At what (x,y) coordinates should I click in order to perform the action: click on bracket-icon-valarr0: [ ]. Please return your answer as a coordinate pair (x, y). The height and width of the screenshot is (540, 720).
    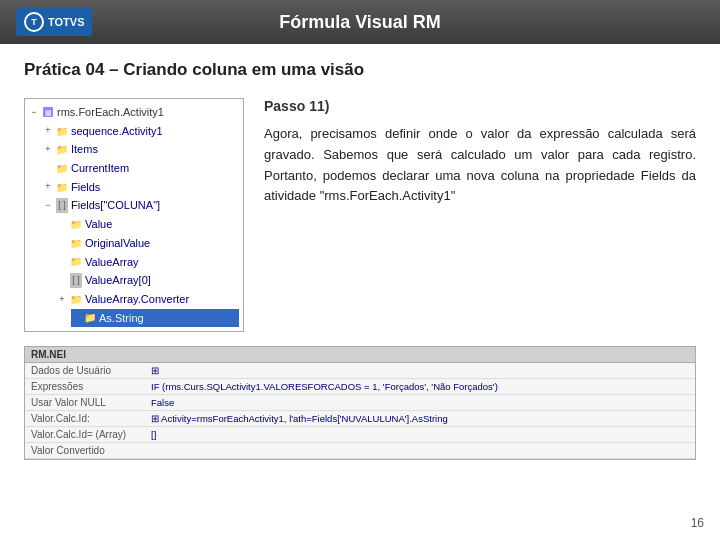
    Looking at the image, I should click on (76, 281).